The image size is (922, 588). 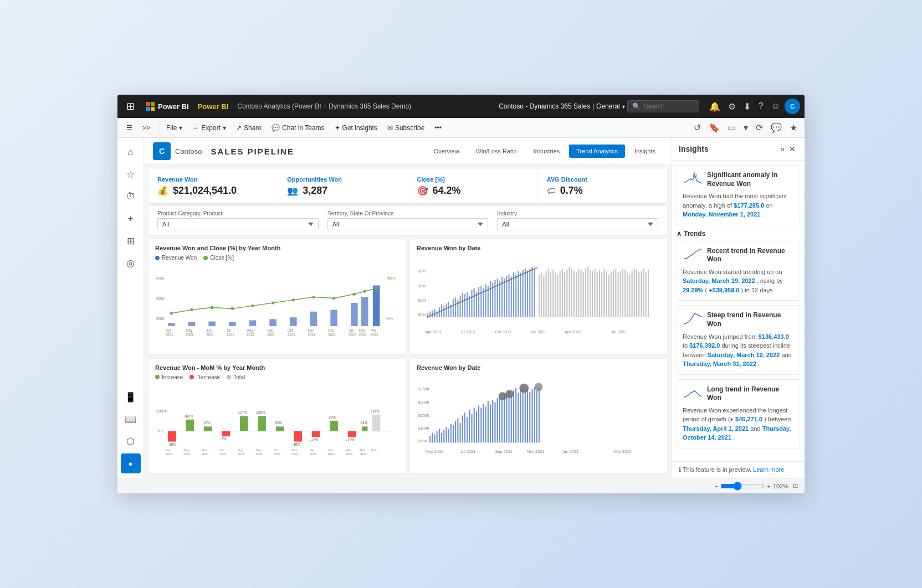 I want to click on view-chevron-icon: ▾, so click(x=746, y=127).